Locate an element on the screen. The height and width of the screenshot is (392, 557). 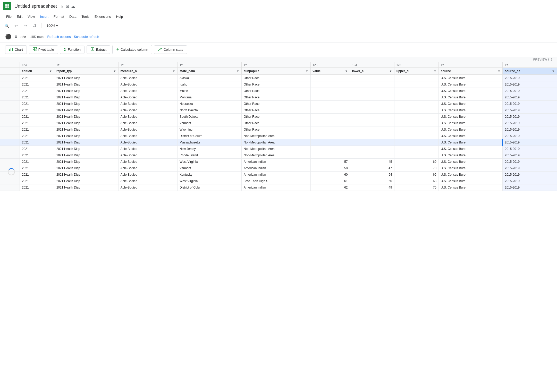
value-filter-icon: ▼ is located at coordinates (346, 71).